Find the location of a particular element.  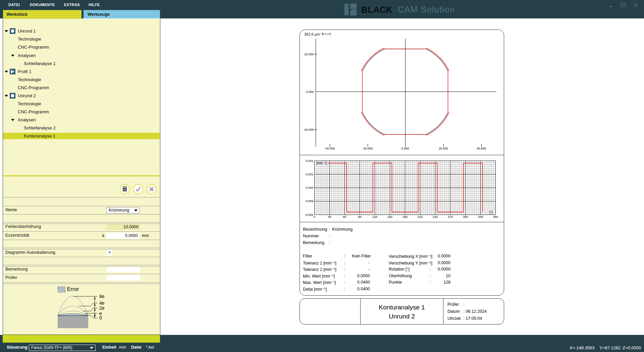

svg-text: 360 is located at coordinates (496, 217).